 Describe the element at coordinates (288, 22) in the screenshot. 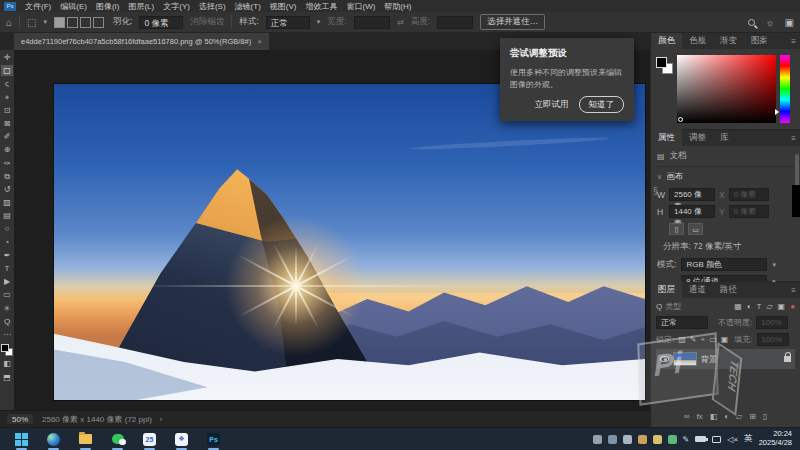

I see `style-select: 正常` at that location.